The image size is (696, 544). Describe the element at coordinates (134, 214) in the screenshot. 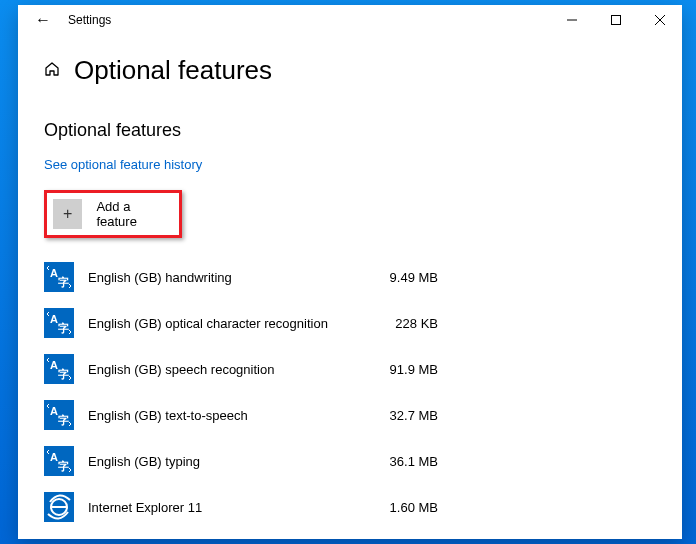

I see `add-feature-label: Add a feature` at that location.